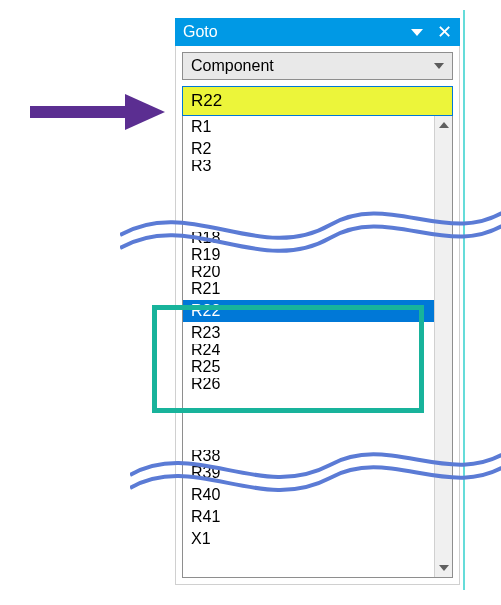  Describe the element at coordinates (444, 125) in the screenshot. I see `scroll-up-button` at that location.